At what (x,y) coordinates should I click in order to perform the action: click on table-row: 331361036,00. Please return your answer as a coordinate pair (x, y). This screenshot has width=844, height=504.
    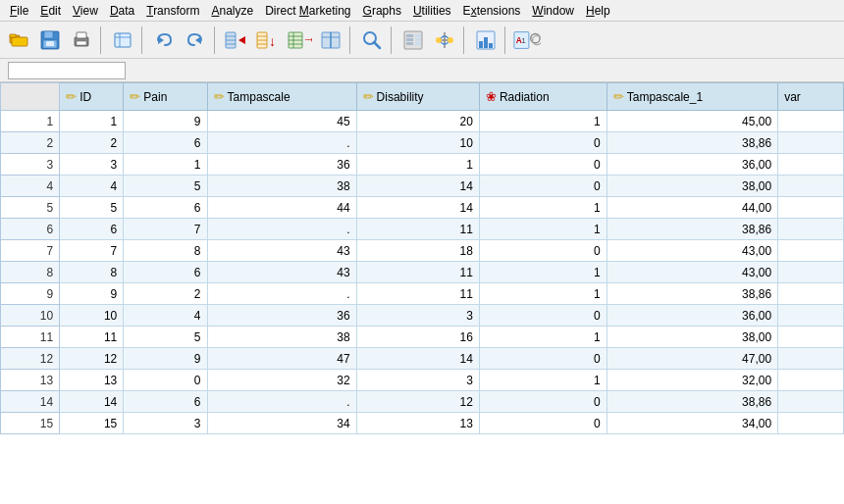
    Looking at the image, I should click on (422, 165).